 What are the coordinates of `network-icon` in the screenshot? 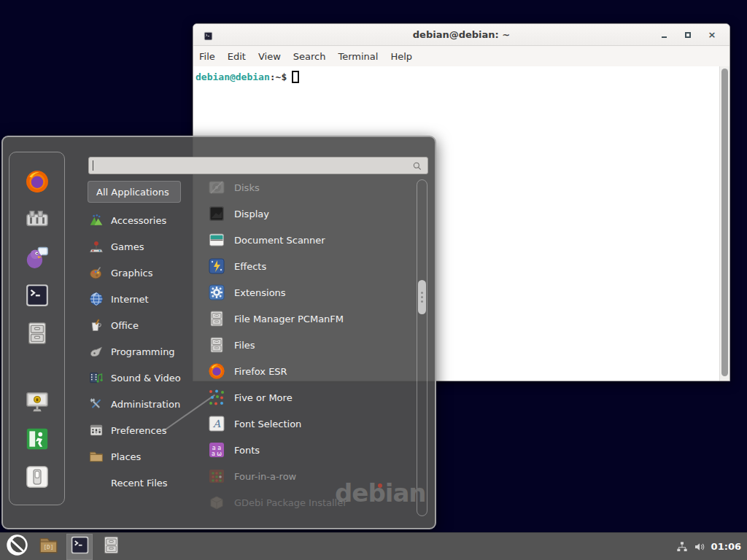 It's located at (682, 547).